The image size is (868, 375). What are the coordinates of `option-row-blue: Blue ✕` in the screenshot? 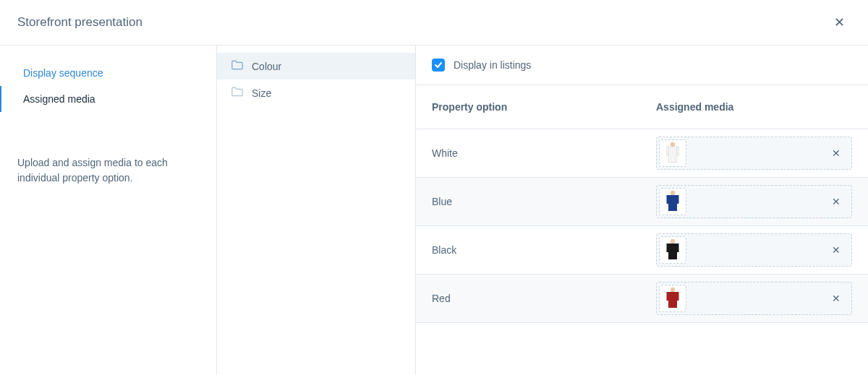 It's located at (642, 202).